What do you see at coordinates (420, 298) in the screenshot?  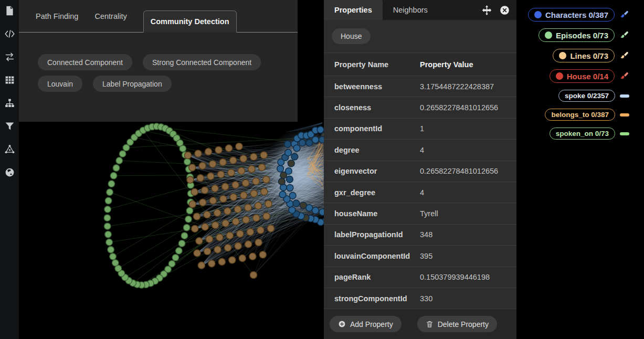 I see `property-row: strongComponentId 330` at bounding box center [420, 298].